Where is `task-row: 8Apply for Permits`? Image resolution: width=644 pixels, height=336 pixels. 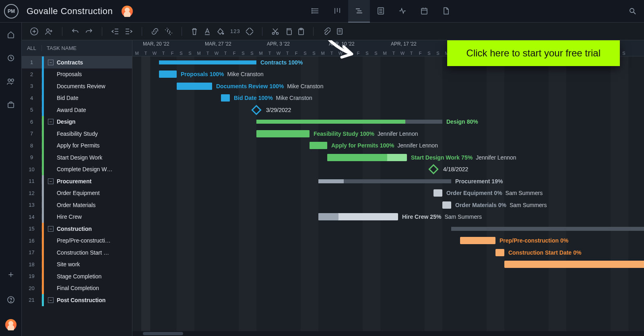
task-row: 8Apply for Permits is located at coordinates (77, 146).